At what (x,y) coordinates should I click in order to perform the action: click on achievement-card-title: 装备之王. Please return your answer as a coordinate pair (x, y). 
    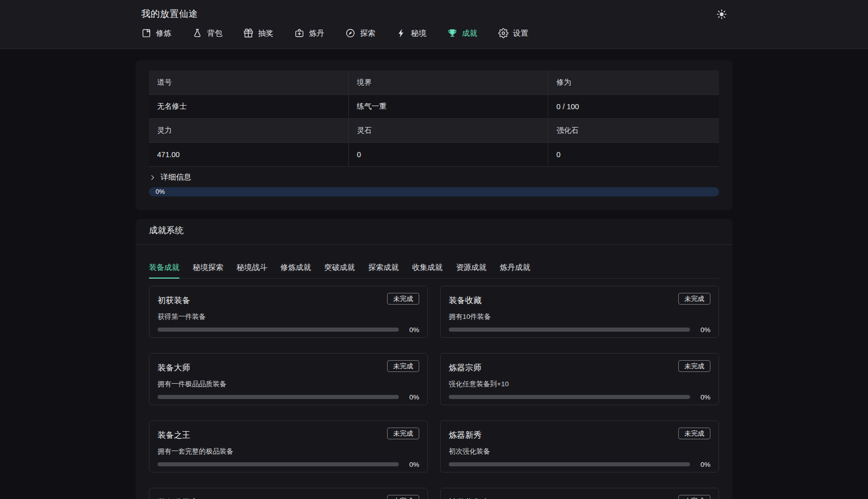
    Looking at the image, I should click on (174, 434).